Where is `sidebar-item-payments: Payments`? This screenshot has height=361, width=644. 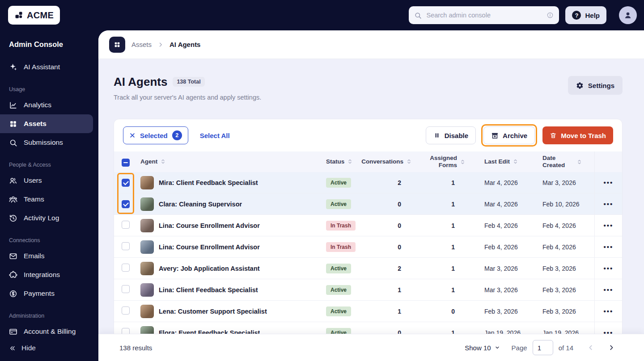 sidebar-item-payments: Payments is located at coordinates (49, 294).